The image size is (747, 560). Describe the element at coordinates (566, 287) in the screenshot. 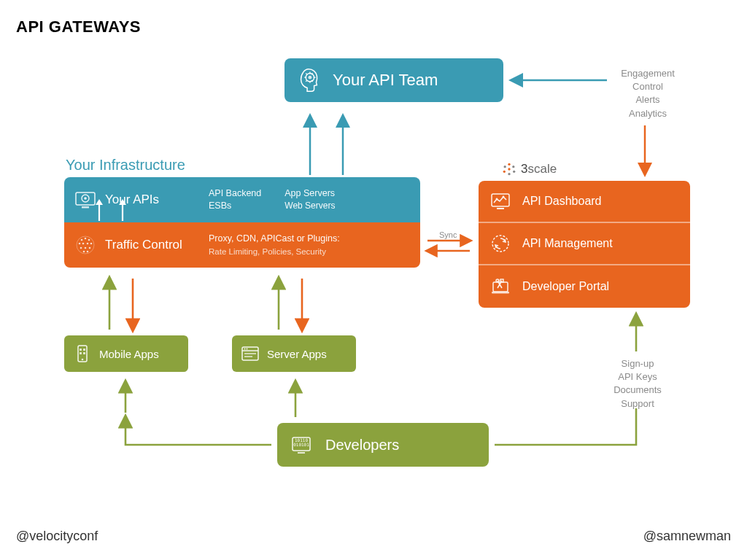

I see `portal-label: Developer Portal` at that location.